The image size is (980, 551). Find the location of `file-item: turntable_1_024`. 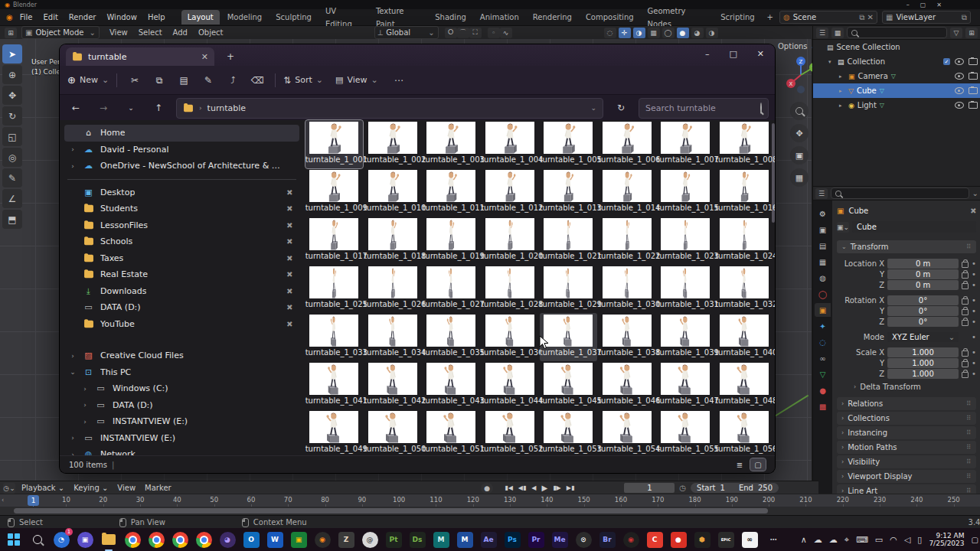

file-item: turntable_1_024 is located at coordinates (744, 240).